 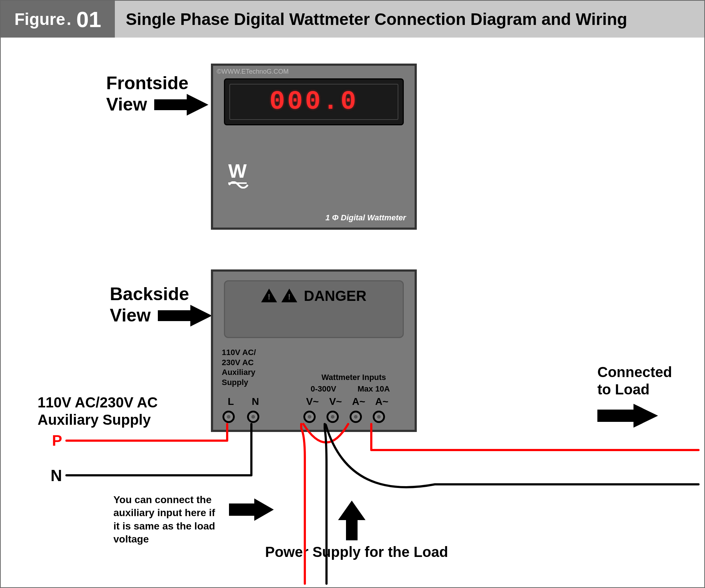 I want to click on terminal-V1, so click(x=310, y=417).